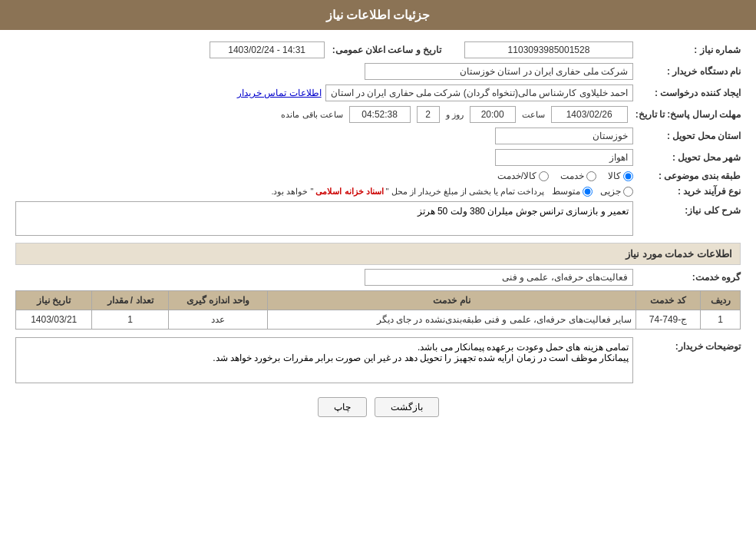 This screenshot has height=540, width=756. Describe the element at coordinates (267, 50) in the screenshot. I see `announce-value: 1403/02/24 - 14:31` at that location.